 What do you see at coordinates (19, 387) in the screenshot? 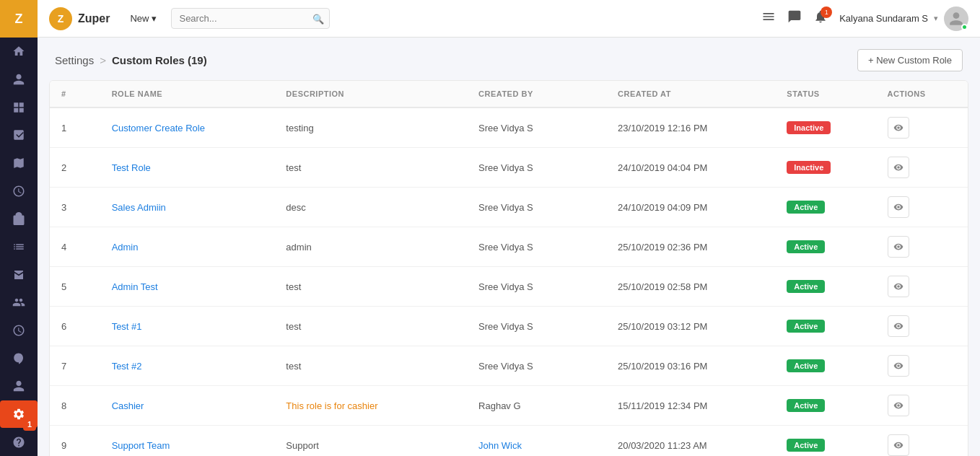
I see `sidebar-item-field-agents` at bounding box center [19, 387].